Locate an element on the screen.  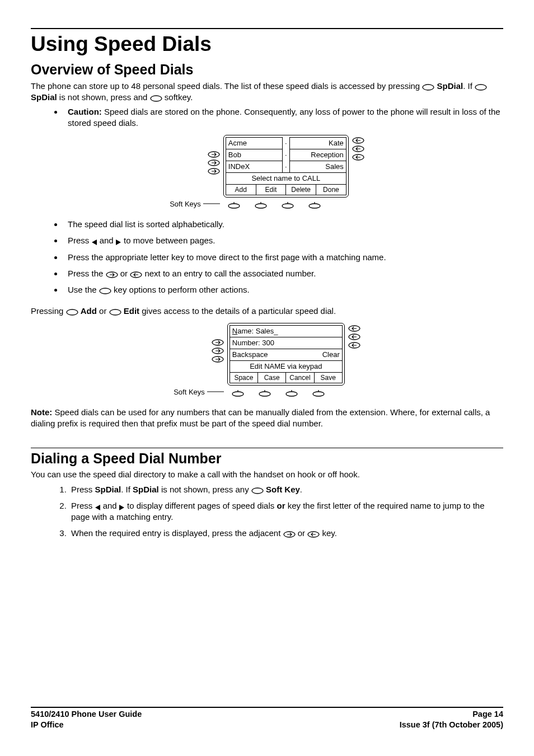
speed-dial-list-diagram: Soft Keys Acme·Kate Bob·Reception INDeX·… is located at coordinates (267, 172).